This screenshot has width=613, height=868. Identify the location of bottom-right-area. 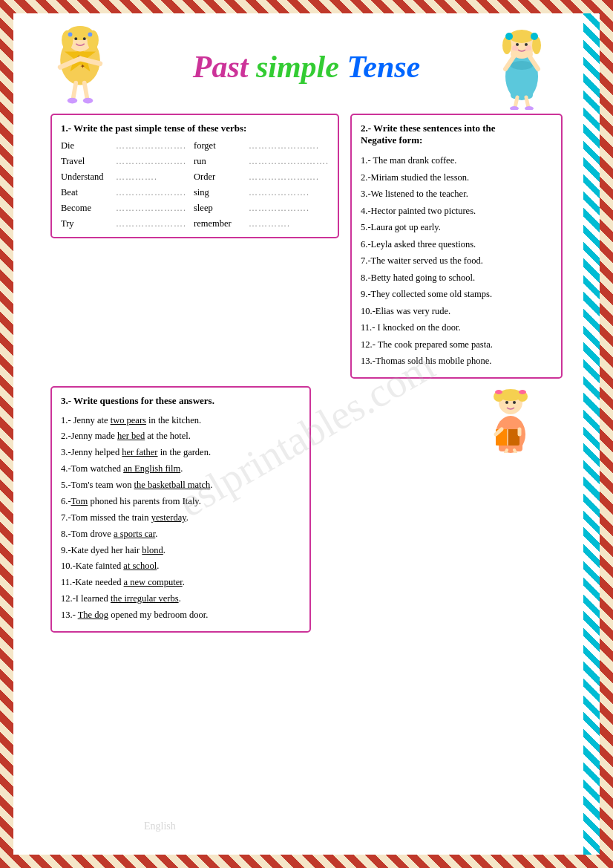
(442, 423).